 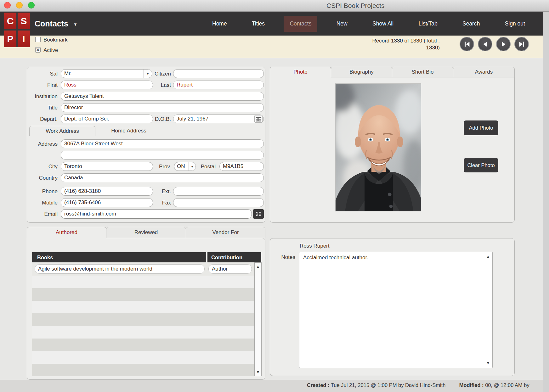 What do you see at coordinates (300, 24) in the screenshot?
I see `nav-item-contacts: Contacts` at bounding box center [300, 24].